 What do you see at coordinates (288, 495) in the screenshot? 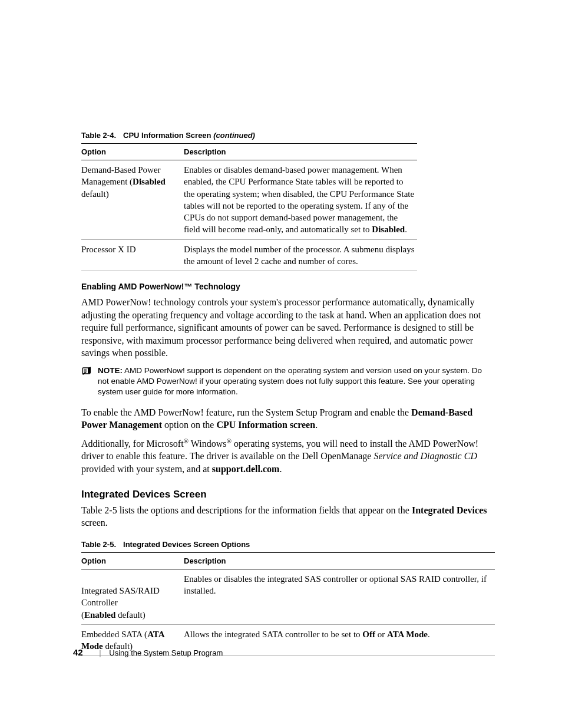
I see `section-heading: Integrated Devices Screen` at bounding box center [288, 495].